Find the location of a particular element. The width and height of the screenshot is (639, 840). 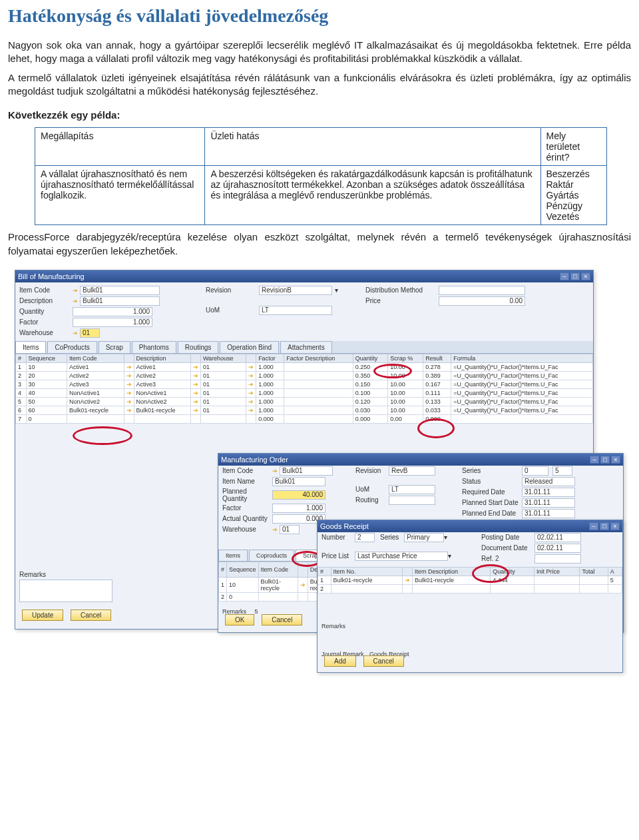

tab-mo-items: Items is located at coordinates (233, 556).